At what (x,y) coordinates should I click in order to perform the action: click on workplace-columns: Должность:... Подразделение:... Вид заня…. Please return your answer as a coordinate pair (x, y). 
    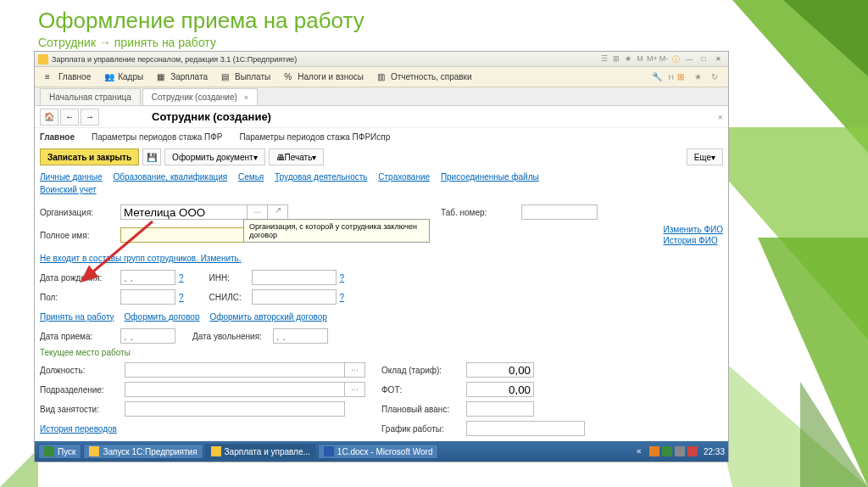
    Looking at the image, I should click on (381, 399).